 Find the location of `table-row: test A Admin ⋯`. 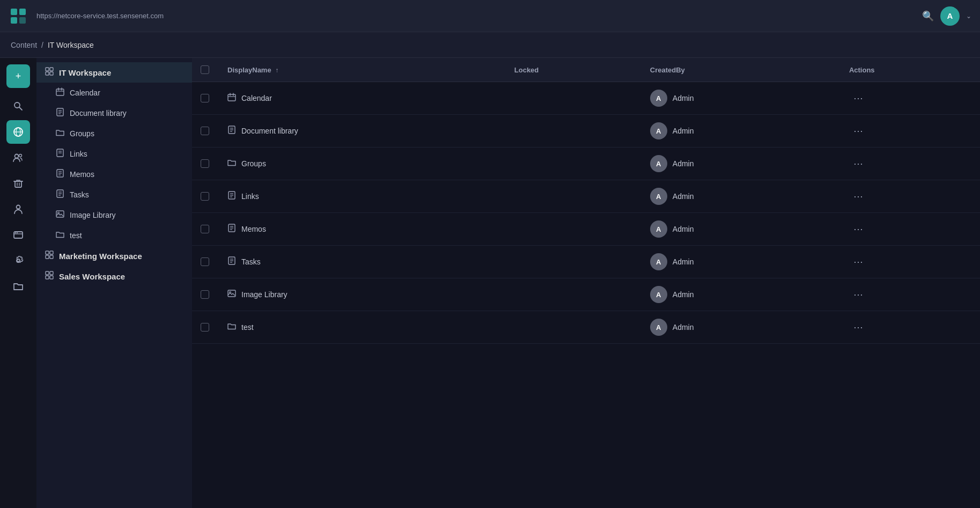

table-row: test A Admin ⋯ is located at coordinates (586, 327).